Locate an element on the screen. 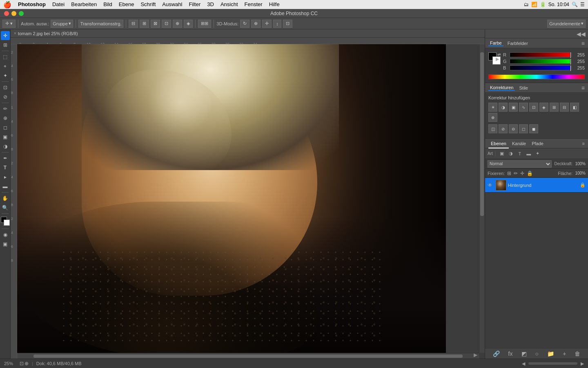  preset-dropdown: Grundelemente▾ is located at coordinates (566, 24).